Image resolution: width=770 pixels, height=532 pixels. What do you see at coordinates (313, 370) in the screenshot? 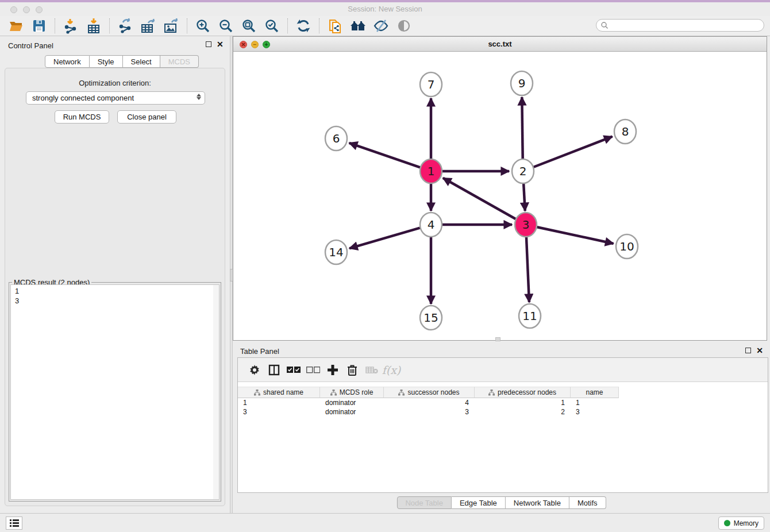
I see `deselect-all-rows-icon` at bounding box center [313, 370].